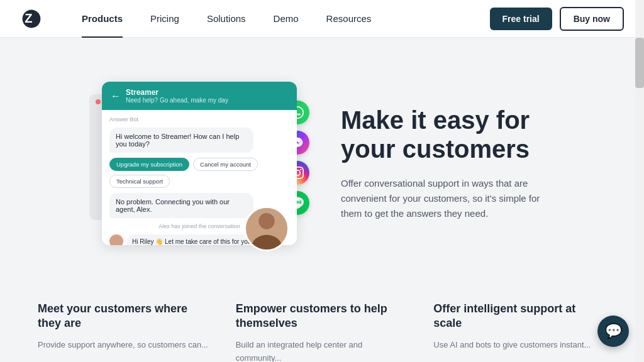 Image resolution: width=644 pixels, height=362 pixels. Describe the element at coordinates (196, 163) in the screenshot. I see `hero-visual: 🏳 ← Streamer Need help? Go ahead, make m…` at that location.